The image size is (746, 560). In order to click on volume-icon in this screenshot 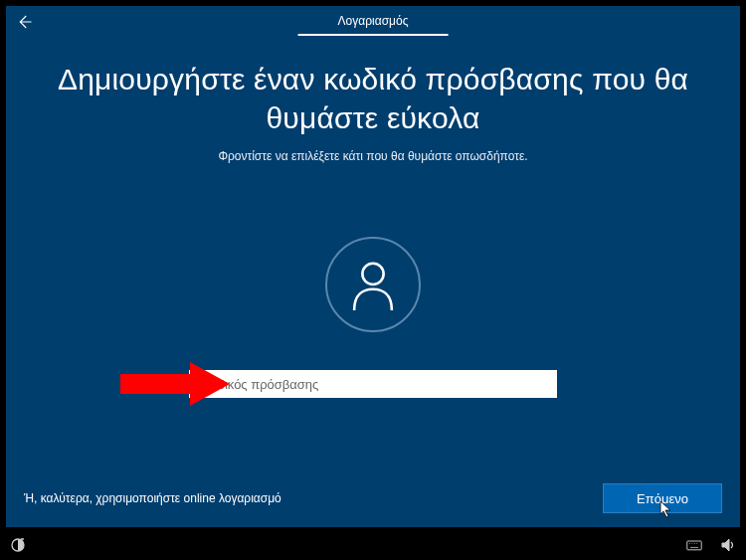, I will do `click(728, 547)`.